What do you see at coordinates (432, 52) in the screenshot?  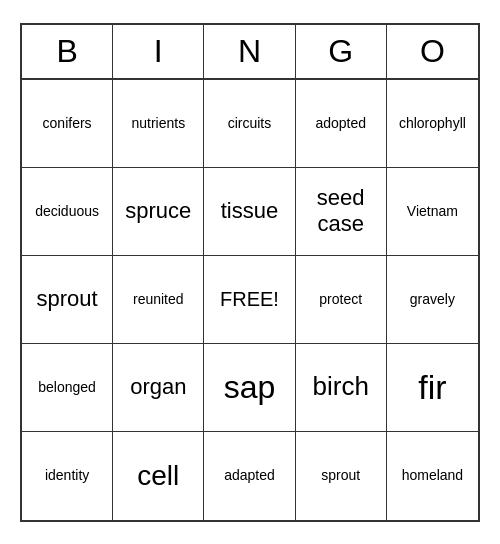 I see `header-letter: O` at bounding box center [432, 52].